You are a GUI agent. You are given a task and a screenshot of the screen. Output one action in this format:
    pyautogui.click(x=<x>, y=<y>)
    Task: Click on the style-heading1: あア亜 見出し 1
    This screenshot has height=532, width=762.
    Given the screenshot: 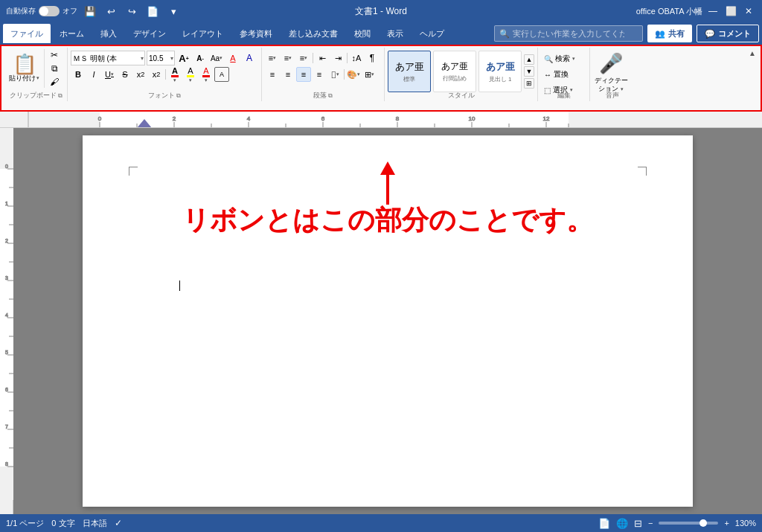 What is the action you would take?
    pyautogui.click(x=500, y=71)
    